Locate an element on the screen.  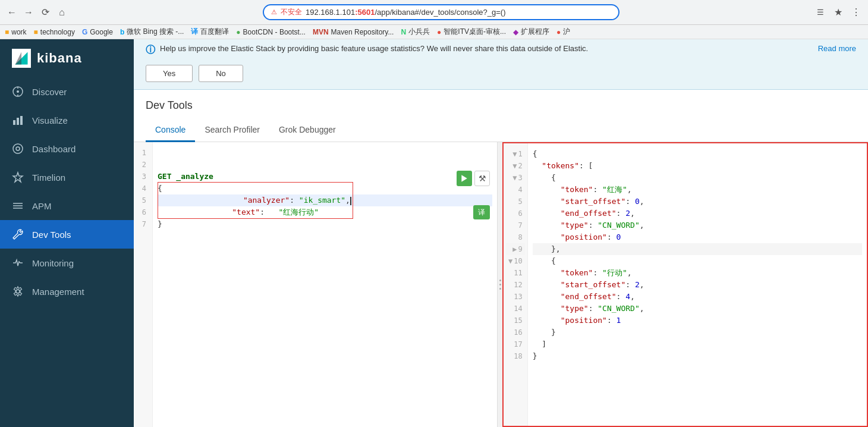
bookmark-work: ■ work is located at coordinates (15, 32).